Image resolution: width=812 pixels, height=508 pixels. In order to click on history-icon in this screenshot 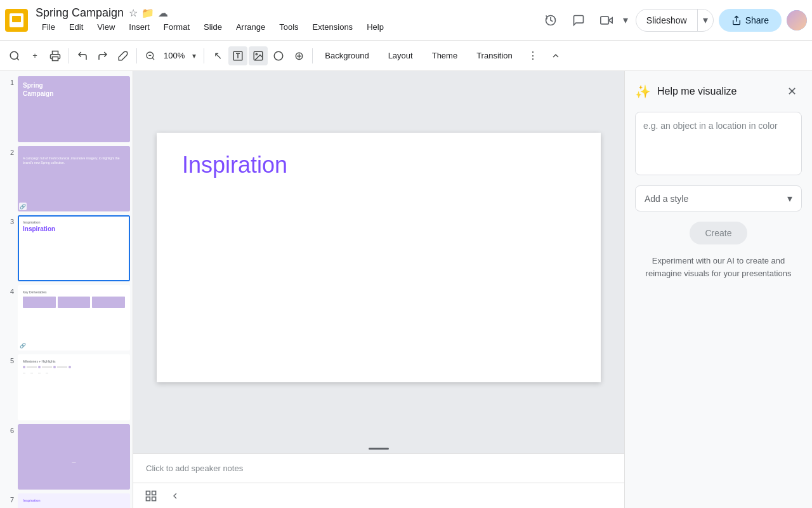, I will do `click(551, 20)`.